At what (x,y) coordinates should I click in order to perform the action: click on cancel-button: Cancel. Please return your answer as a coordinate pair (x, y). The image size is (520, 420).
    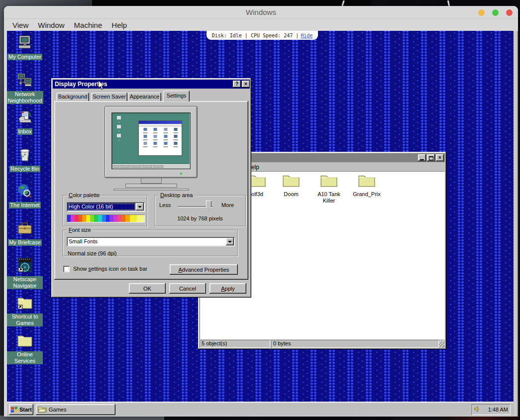
    Looking at the image, I should click on (188, 289).